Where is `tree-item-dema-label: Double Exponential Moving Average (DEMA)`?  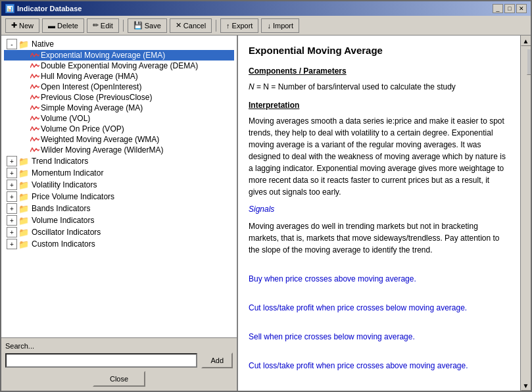 tree-item-dema-label: Double Exponential Moving Average (DEMA) is located at coordinates (120, 66).